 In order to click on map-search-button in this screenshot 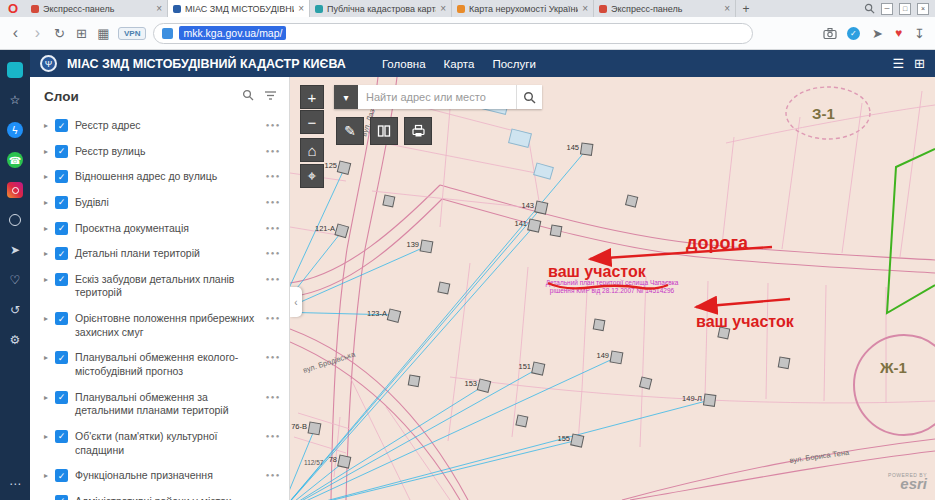, I will do `click(529, 97)`.